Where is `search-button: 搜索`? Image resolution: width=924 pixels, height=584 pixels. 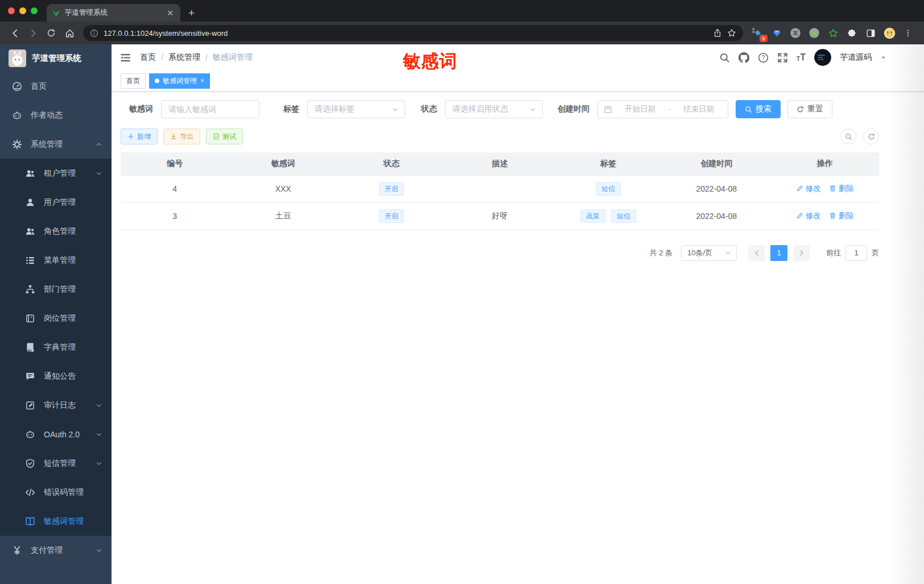 search-button: 搜索 is located at coordinates (758, 109).